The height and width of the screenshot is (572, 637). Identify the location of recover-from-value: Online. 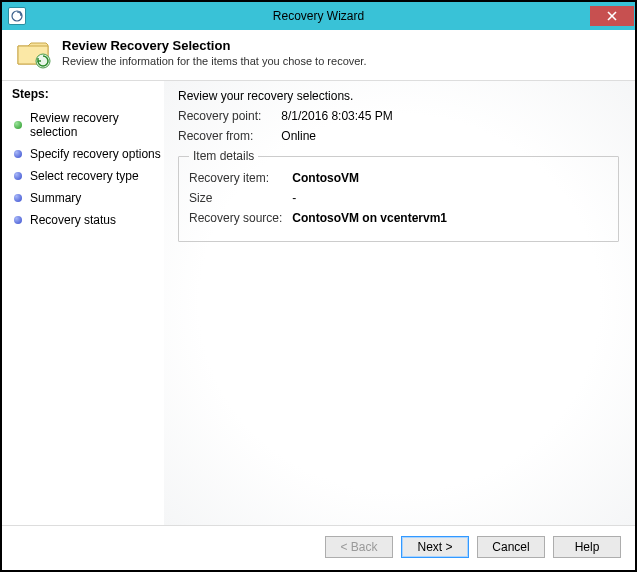
(298, 136).